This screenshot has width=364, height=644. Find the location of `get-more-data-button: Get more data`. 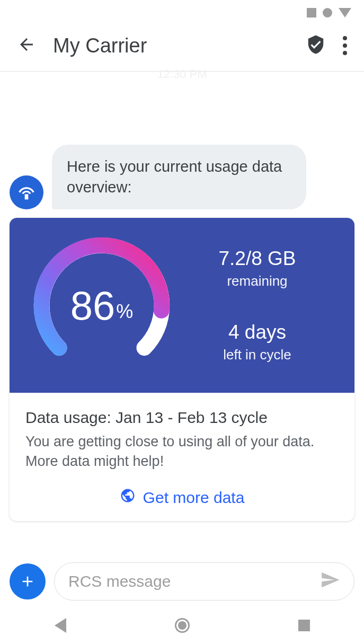

get-more-data-button: Get more data is located at coordinates (182, 497).